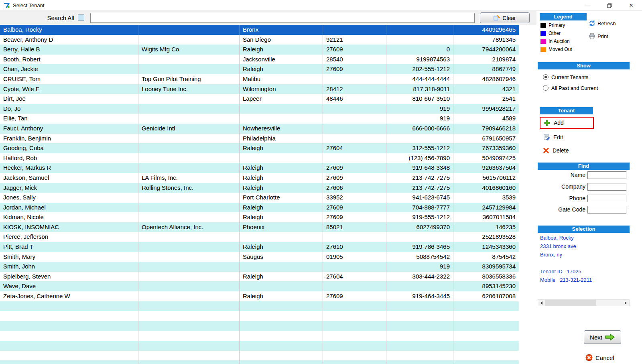 This screenshot has width=642, height=364. I want to click on table-row: KIOSK, INSOMNIACOpentech Alliance, Inc.P…, so click(260, 227).